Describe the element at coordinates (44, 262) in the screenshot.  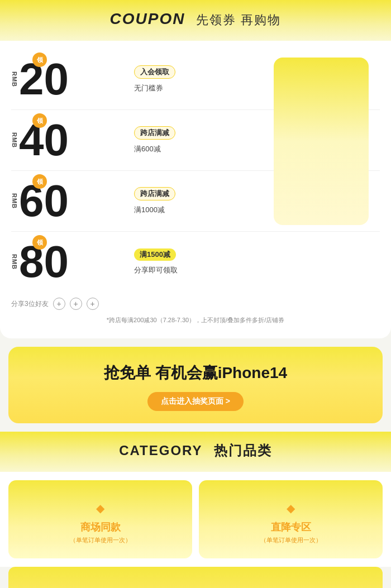
I see `amount-wrapper-80: 领 80` at that location.